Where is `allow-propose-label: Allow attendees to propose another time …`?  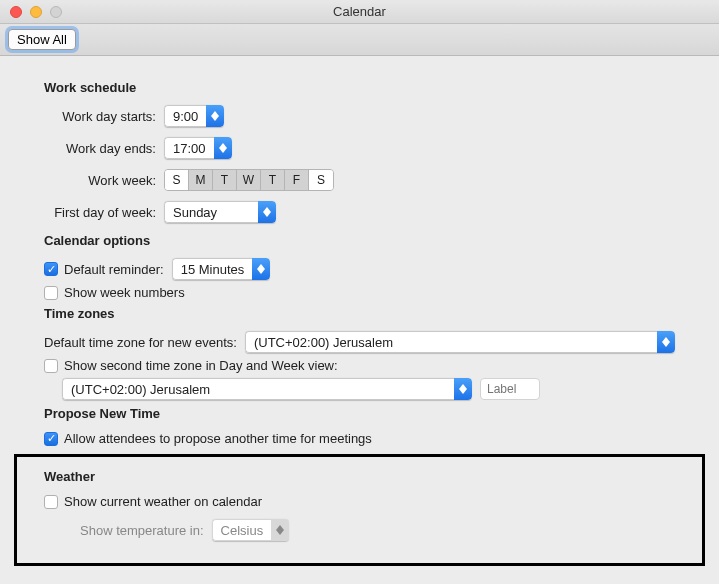
allow-propose-label: Allow attendees to propose another time … is located at coordinates (218, 438).